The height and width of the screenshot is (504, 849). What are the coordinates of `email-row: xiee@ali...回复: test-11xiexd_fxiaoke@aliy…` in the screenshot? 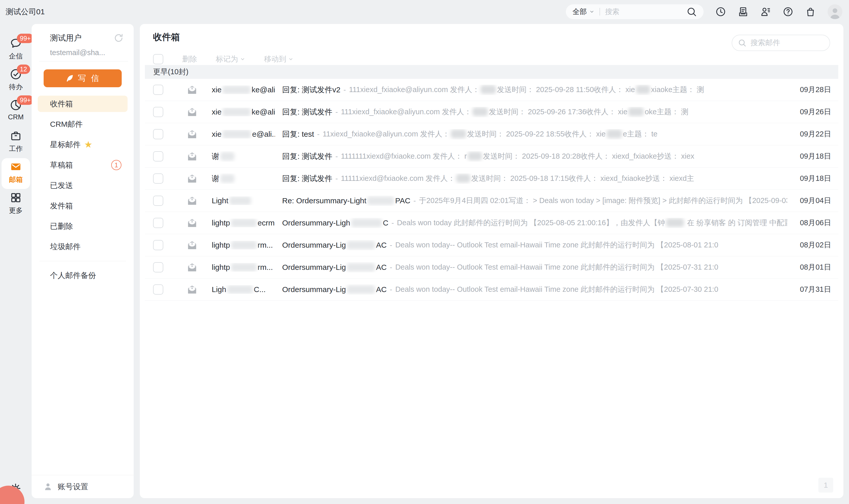 It's located at (492, 134).